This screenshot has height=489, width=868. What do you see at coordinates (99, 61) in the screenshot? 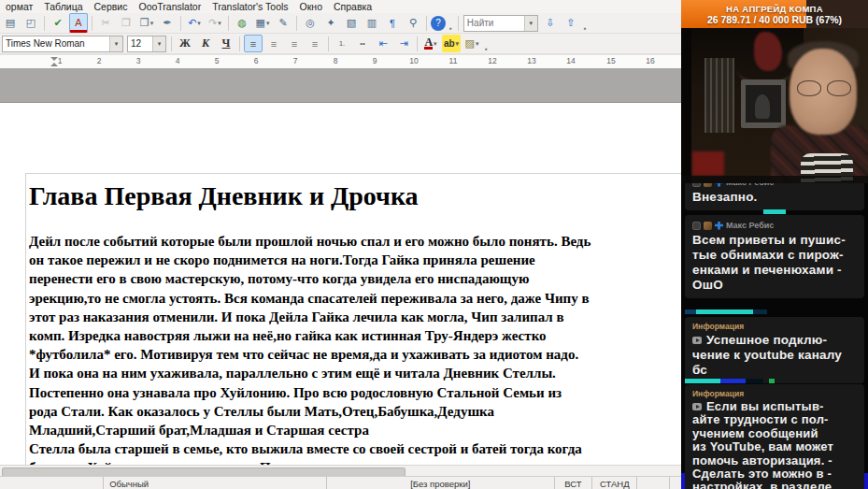
I see `ruler-mark: 2` at bounding box center [99, 61].